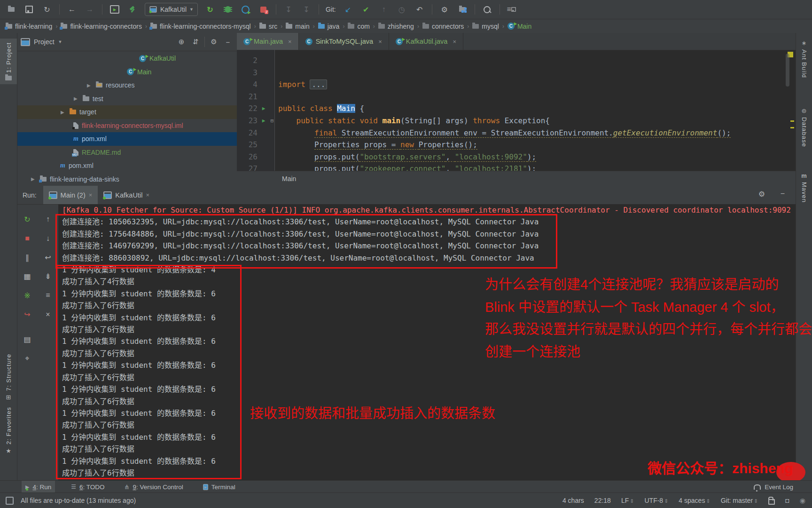 The image size is (812, 508). I want to click on editor-breadcrumb-item: Main, so click(289, 179).